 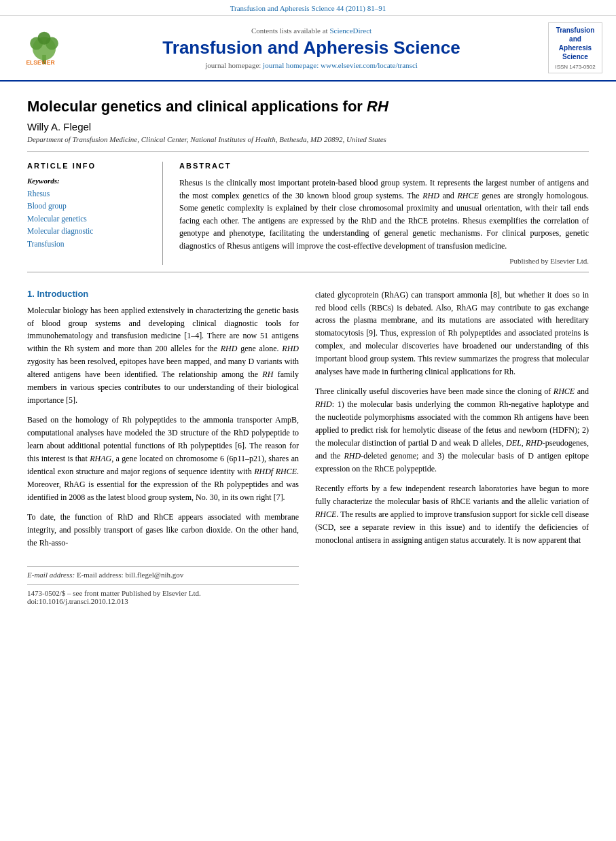 What do you see at coordinates (308, 139) in the screenshot?
I see `affiliation: Department of Transfusion Medicine, Clin…` at bounding box center [308, 139].